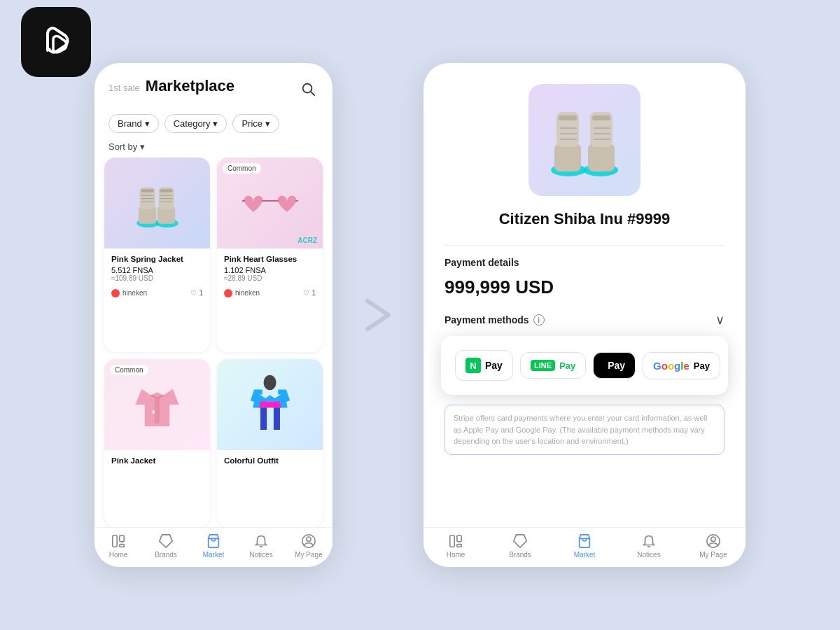  Describe the element at coordinates (56, 42) in the screenshot. I see `app-logo` at that location.